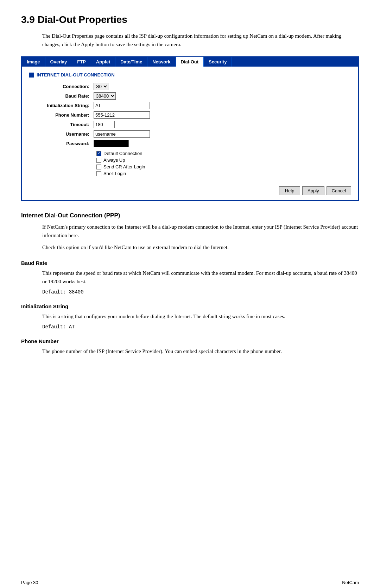  What do you see at coordinates (76, 75) in the screenshot?
I see `section-title-text: INTERNET DIAL-OUT CONNECTION` at bounding box center [76, 75].